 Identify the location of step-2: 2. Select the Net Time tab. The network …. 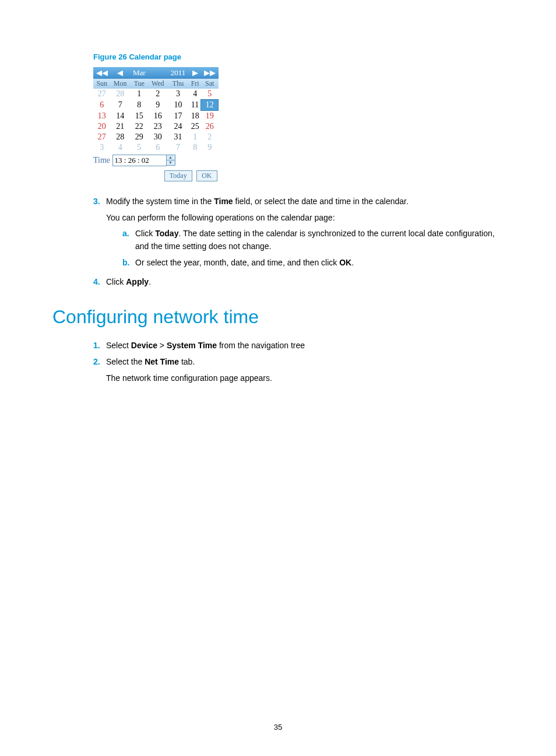
(298, 370).